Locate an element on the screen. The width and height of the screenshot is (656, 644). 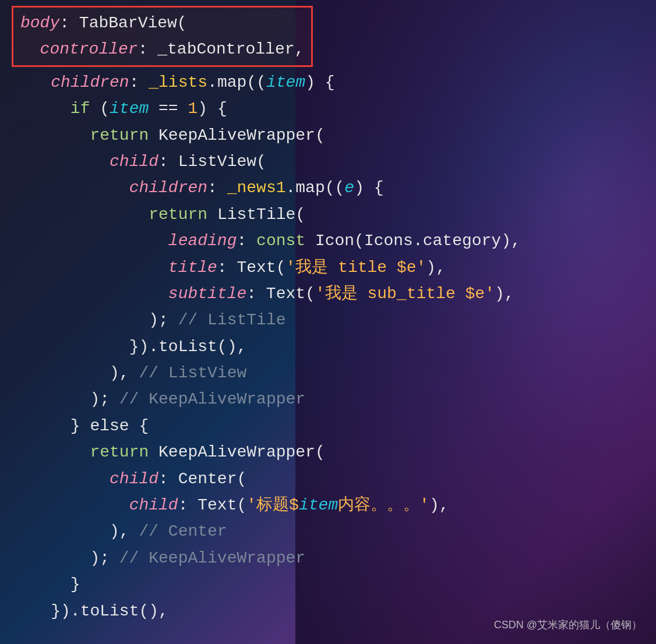
code-line-title: title: Text('我是 title $e'), is located at coordinates (334, 268).